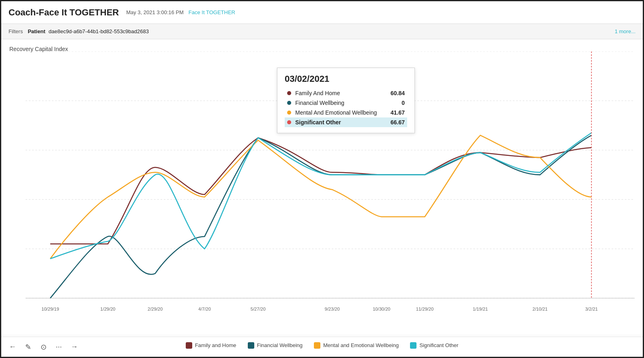  Describe the element at coordinates (395, 103) in the screenshot. I see `tooltip-financial-value: 0` at that location.